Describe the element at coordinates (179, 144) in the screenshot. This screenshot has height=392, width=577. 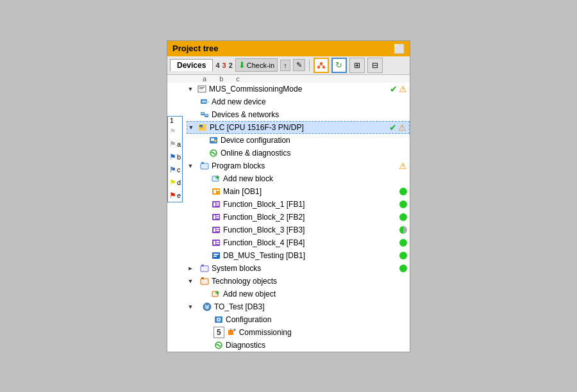
I see `flag-label-a: a` at that location.